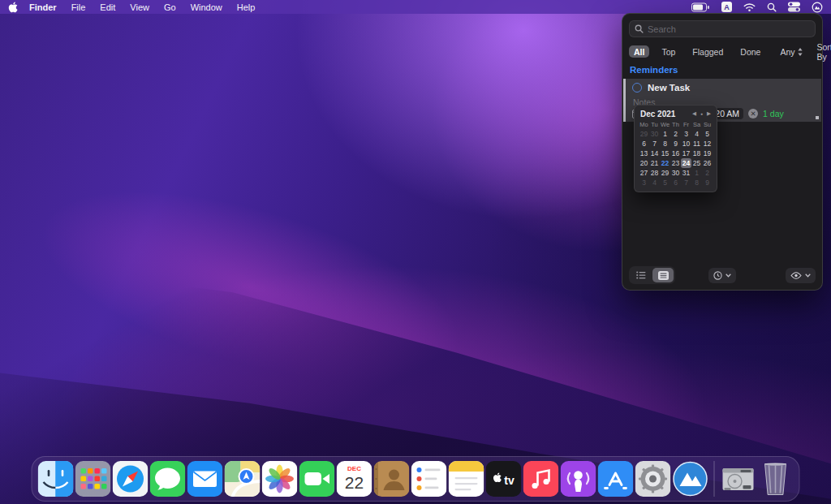  What do you see at coordinates (170, 7) in the screenshot?
I see `menu-item-go: Go` at bounding box center [170, 7].